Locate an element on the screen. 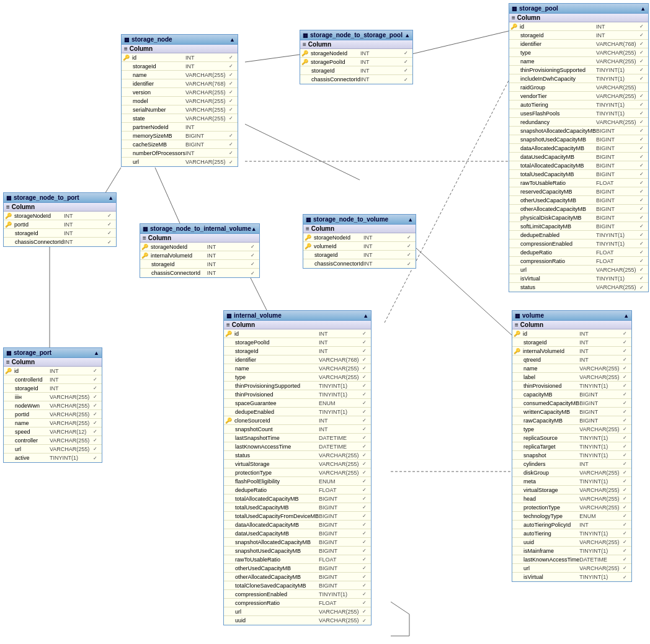  table-row: labelVARCHAR(255)✓ is located at coordinates (572, 377).